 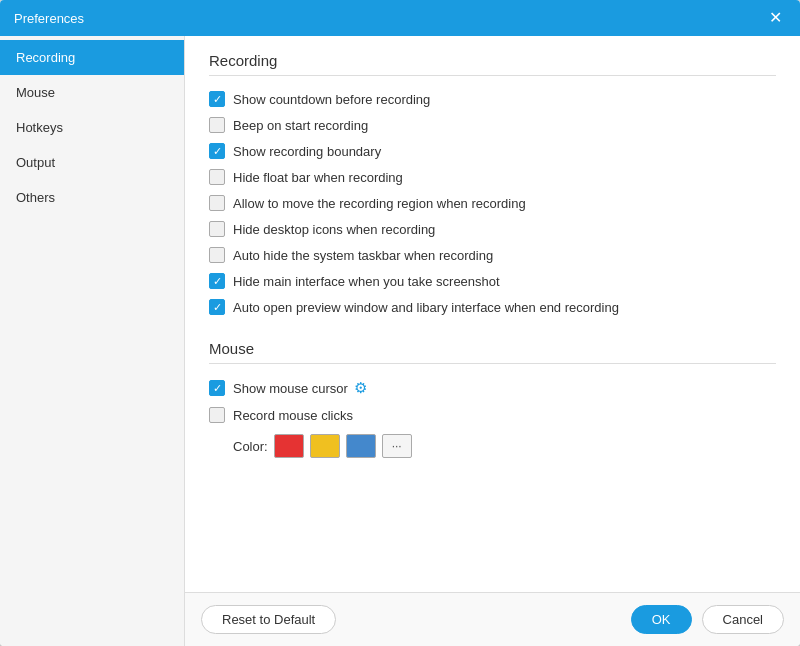 I want to click on checkbox-countdown, so click(x=217, y=99).